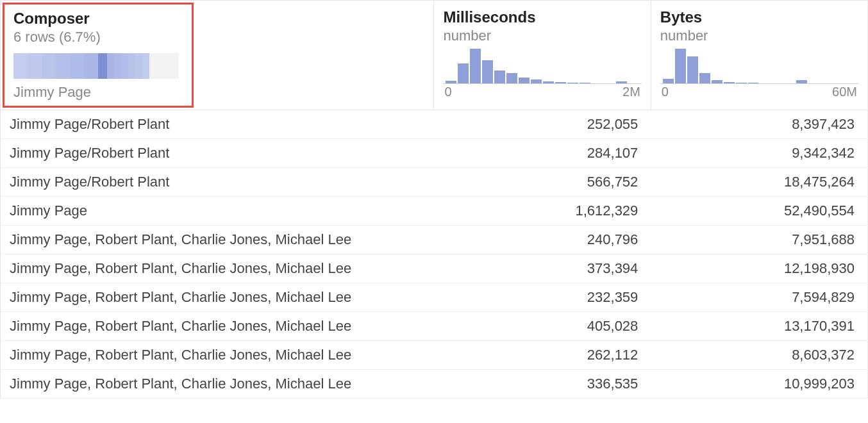 Image resolution: width=868 pixels, height=423 pixels. What do you see at coordinates (759, 385) in the screenshot?
I see `cell-bytes: 10,999,203` at bounding box center [759, 385].